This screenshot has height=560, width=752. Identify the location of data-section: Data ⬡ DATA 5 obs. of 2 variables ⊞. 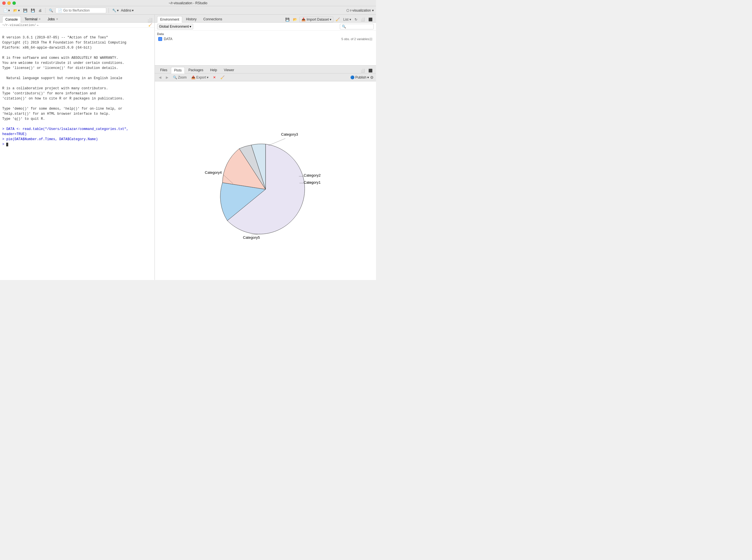
(266, 48).